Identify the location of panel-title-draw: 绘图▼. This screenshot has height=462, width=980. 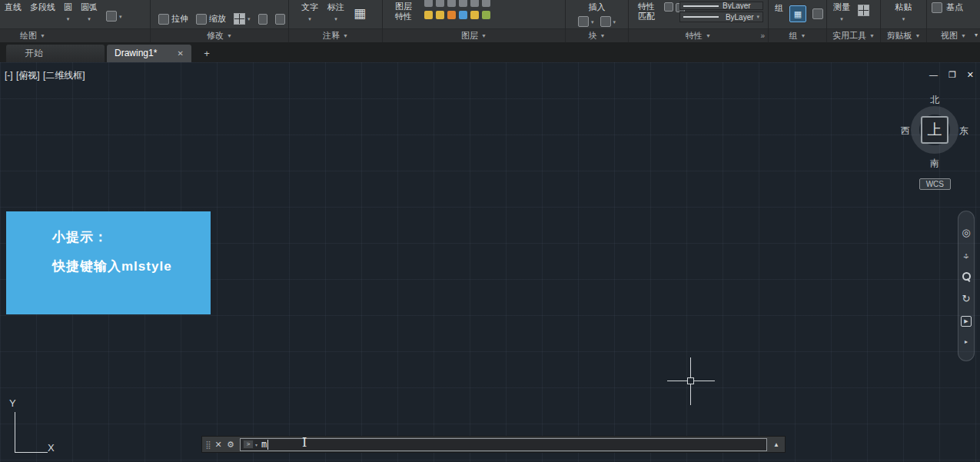
(75, 35).